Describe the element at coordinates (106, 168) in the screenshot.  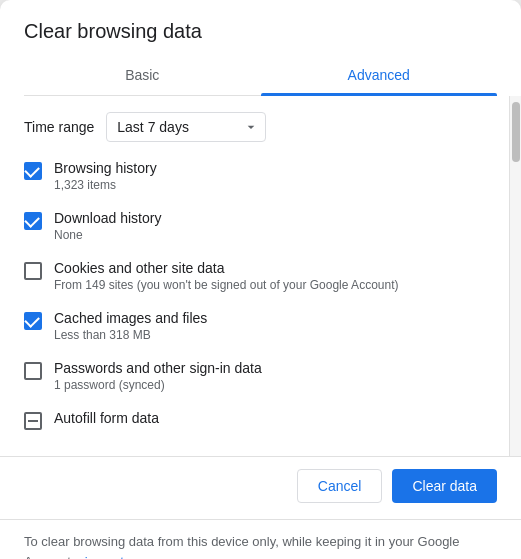
I see `browsing-history-label: Browsing history` at that location.